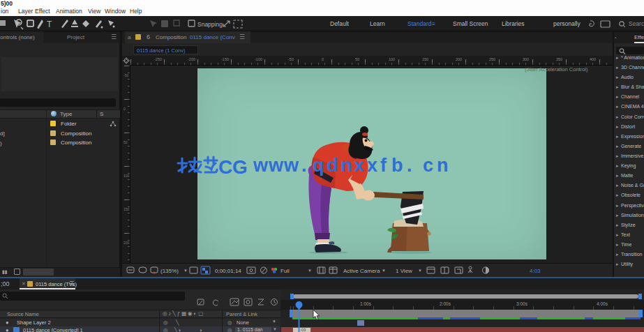  What do you see at coordinates (50, 24) in the screenshot?
I see `svg-text: T` at bounding box center [50, 24].